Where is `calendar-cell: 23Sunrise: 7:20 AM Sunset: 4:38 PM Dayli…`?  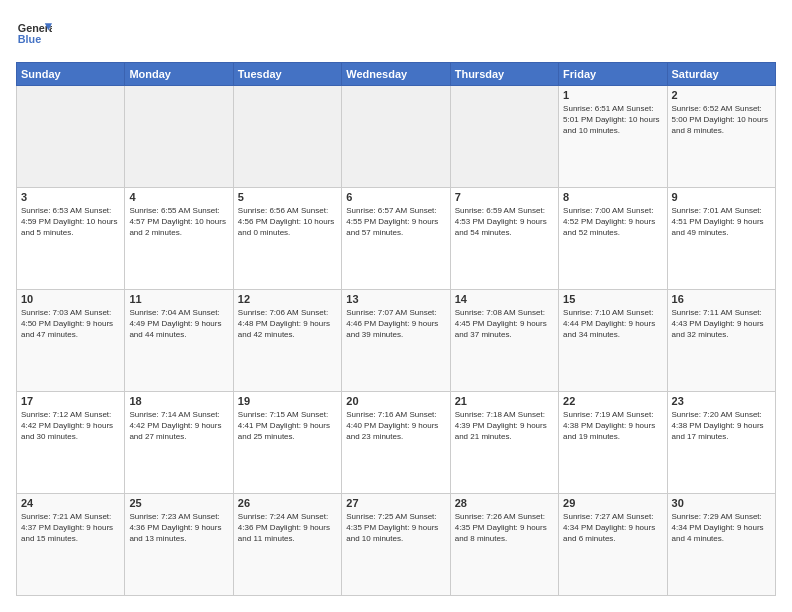 calendar-cell: 23Sunrise: 7:20 AM Sunset: 4:38 PM Dayli… is located at coordinates (721, 443).